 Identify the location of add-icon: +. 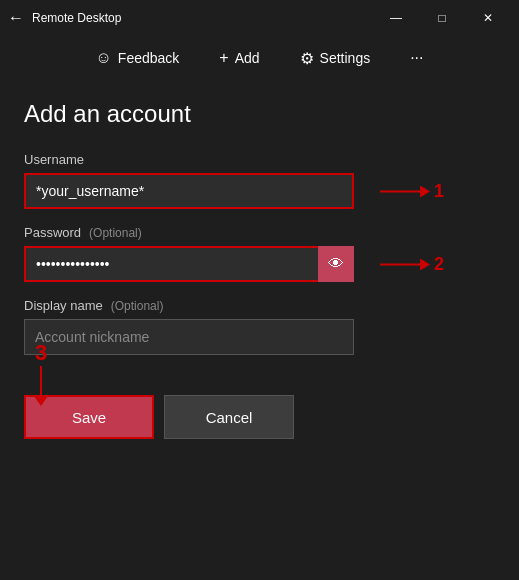
(224, 58).